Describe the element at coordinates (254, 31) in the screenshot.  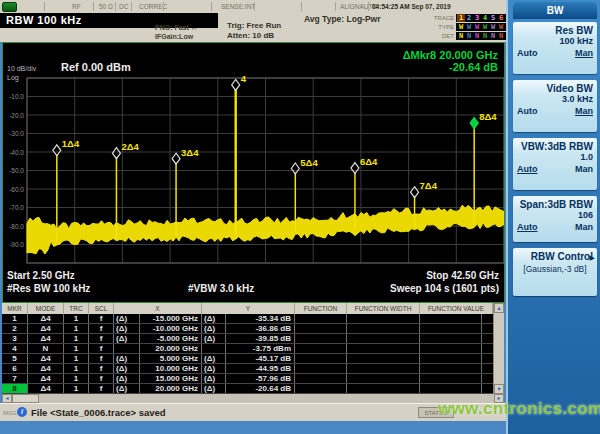
I see `trigger-readout: Trig: Free Run Atten: 10 dB` at that location.